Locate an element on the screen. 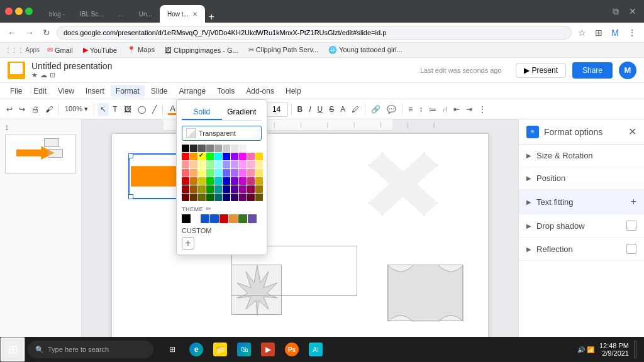  link-btn: 🔗 is located at coordinates (376, 109).